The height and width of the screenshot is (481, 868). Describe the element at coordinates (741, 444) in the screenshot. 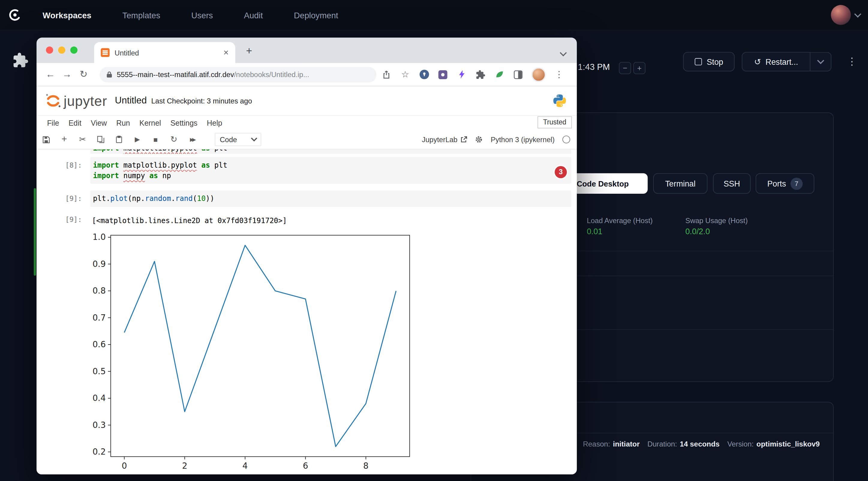

I see `meta-label: Version:` at that location.